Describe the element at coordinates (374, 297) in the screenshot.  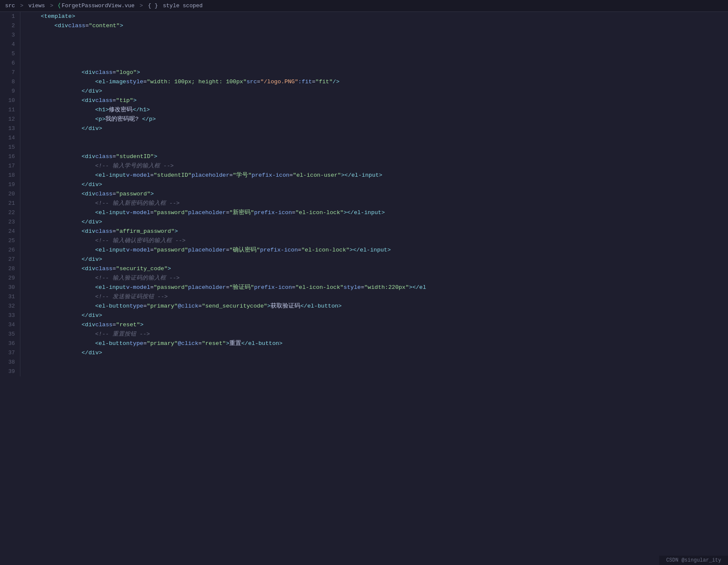
I see `code-line: <!-- 发送验证码按钮 -->` at that location.